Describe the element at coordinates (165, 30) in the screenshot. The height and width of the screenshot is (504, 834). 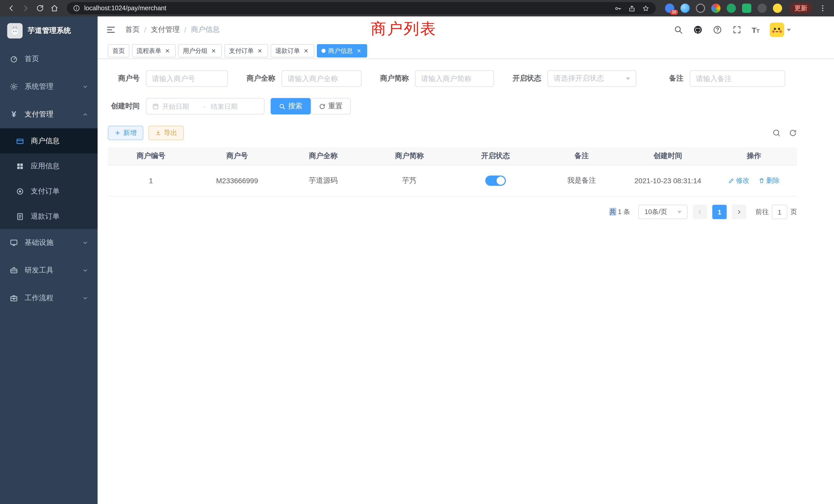
I see `breadcrumb-payment: 支付管理` at that location.